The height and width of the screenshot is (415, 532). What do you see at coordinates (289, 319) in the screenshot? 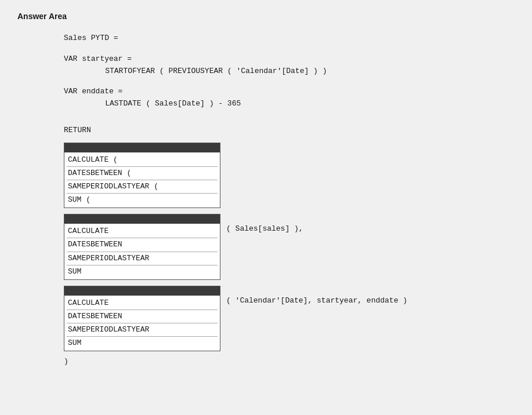
I see `box3-row: CALCULATE DATESBETWEEN SAMEPERIODLASTYEA…` at bounding box center [289, 319].